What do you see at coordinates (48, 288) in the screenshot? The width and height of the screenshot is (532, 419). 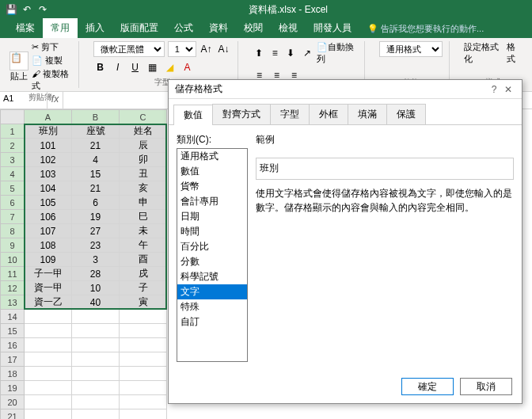 I see `cell: 資一甲` at bounding box center [48, 288].